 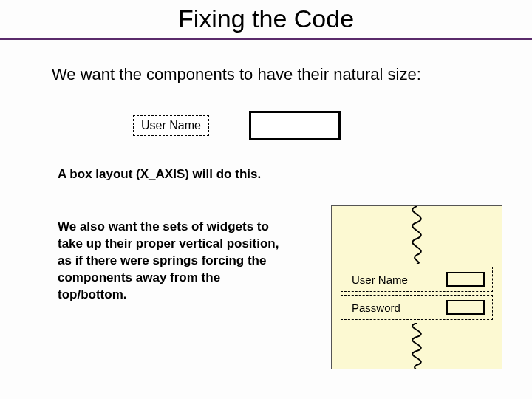 I want to click on title-underline, so click(x=266, y=38).